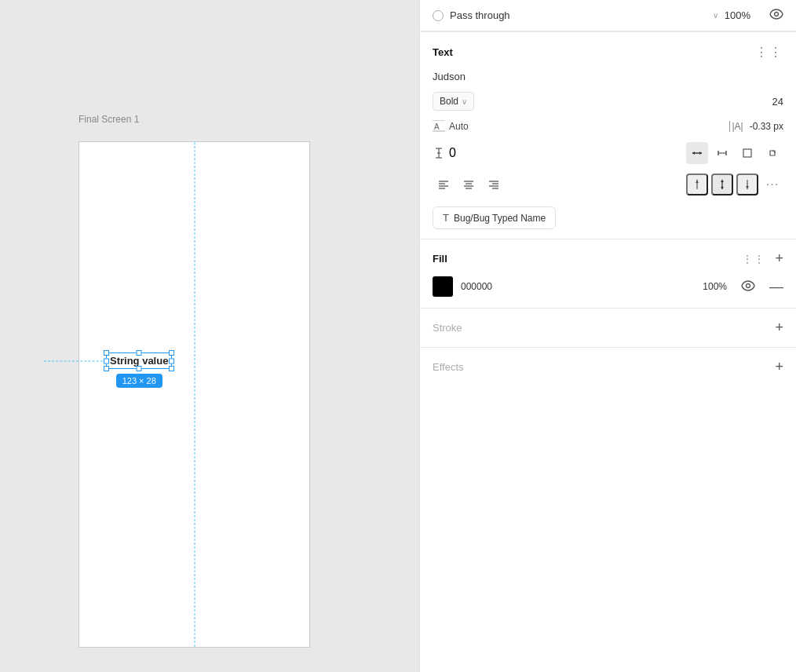  I want to click on text-section: Text ⋮⋮ Judson Bold ∨ 24 A Auto, so click(608, 135).